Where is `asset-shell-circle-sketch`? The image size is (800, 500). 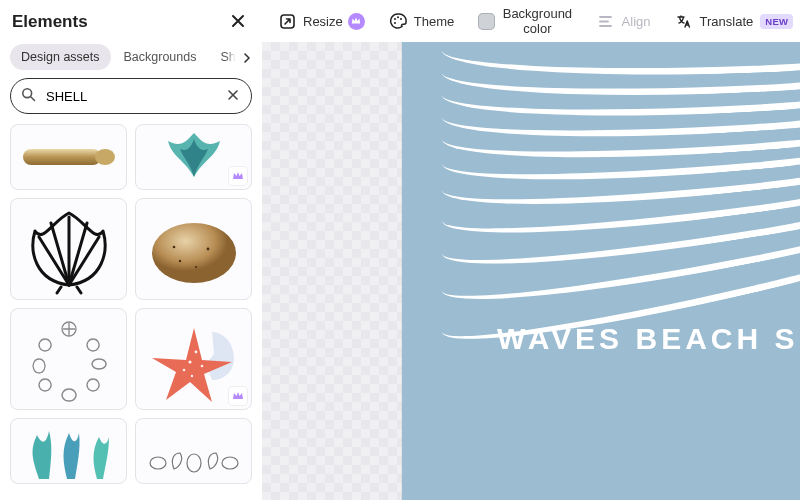 asset-shell-circle-sketch is located at coordinates (68, 359).